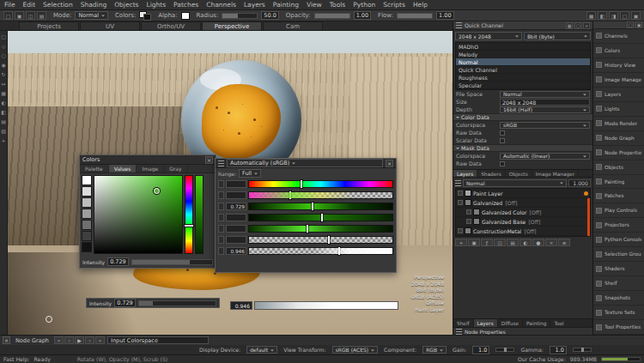 Image resolution: width=644 pixels, height=363 pixels. What do you see at coordinates (305, 163) in the screenshot?
I see `colorspace-dropdown: Automatically (sRGB)` at bounding box center [305, 163].